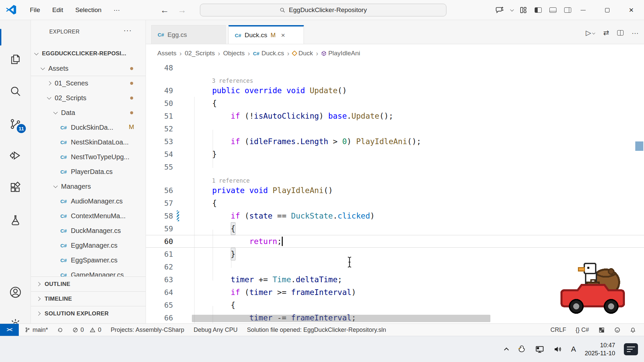  I want to click on status-item-crlf: CRLF, so click(558, 330).